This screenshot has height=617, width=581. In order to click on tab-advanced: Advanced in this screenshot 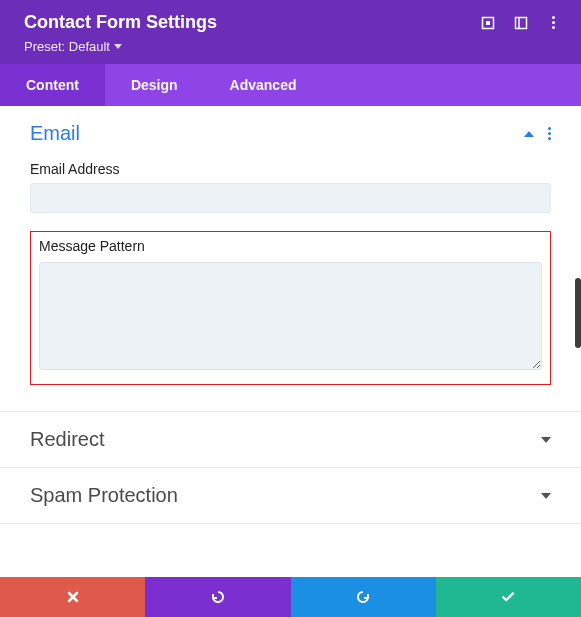, I will do `click(264, 85)`.